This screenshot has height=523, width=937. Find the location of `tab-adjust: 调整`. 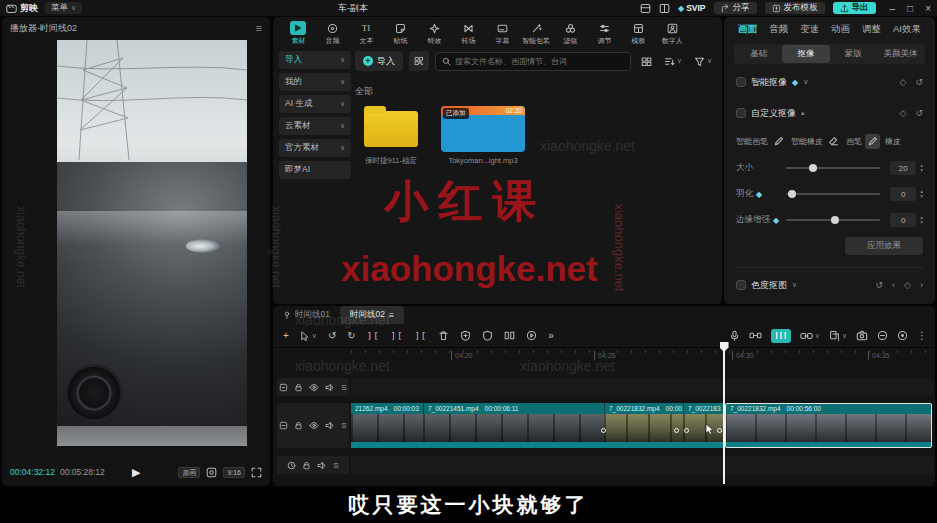

tab-adjust: 调整 is located at coordinates (872, 30).